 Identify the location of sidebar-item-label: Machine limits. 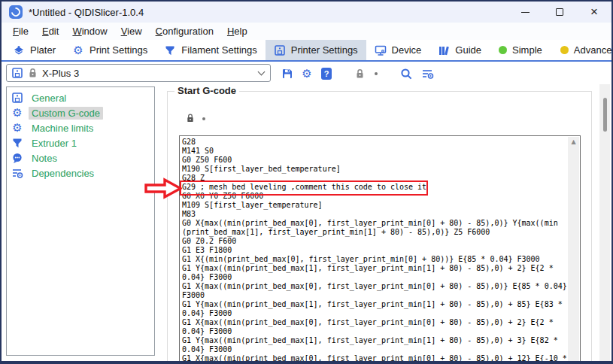
(62, 128).